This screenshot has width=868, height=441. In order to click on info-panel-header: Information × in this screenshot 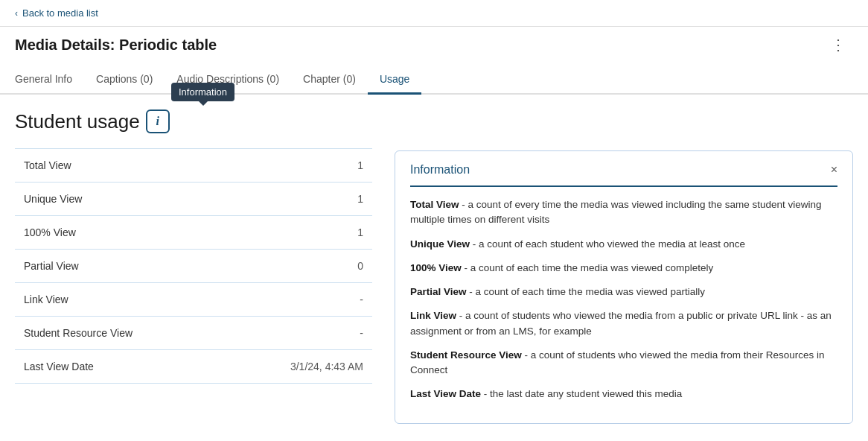, I will do `click(624, 175)`.